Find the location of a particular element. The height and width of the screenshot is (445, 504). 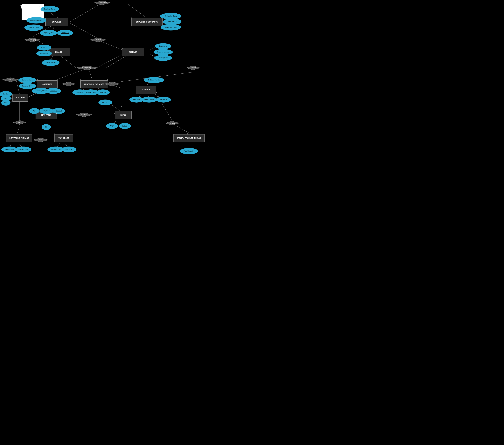

employee-address-text: Employee_Address is located at coordinates (36, 20).